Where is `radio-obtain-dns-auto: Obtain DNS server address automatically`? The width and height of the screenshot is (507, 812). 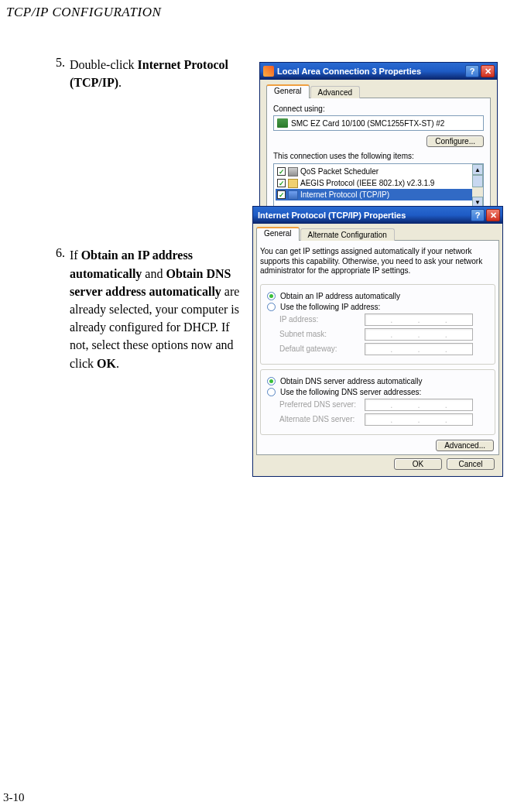
radio-obtain-dns-auto: Obtain DNS server address automatically is located at coordinates (378, 381).